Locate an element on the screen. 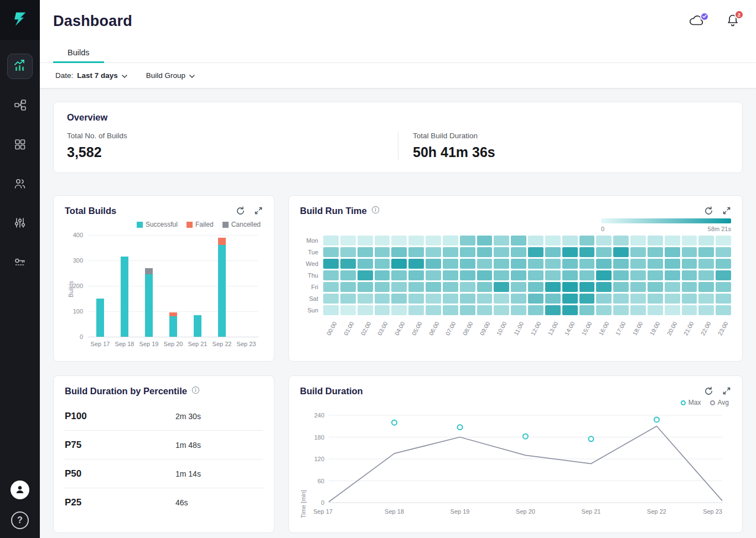 The height and width of the screenshot is (538, 756). x-tick-label: Sep 23 is located at coordinates (247, 344).